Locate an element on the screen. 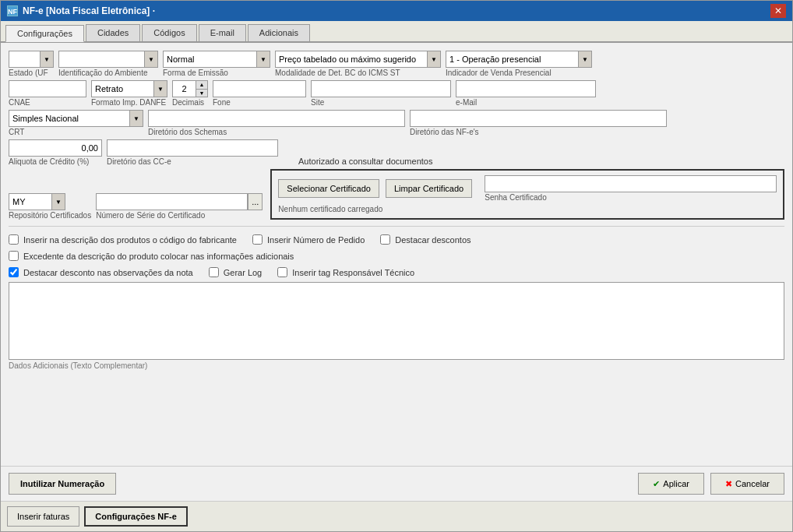  tab-cidades: Cidades is located at coordinates (113, 33).